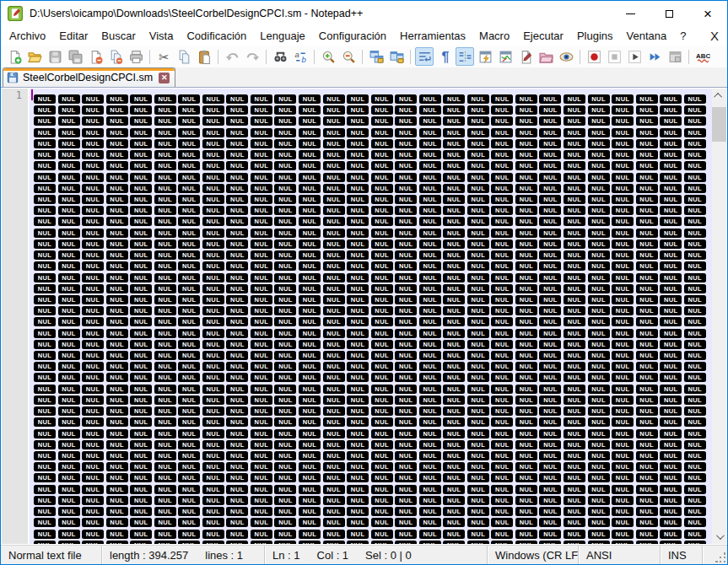 This screenshot has width=728, height=565. I want to click on tab-steelcorbeldesigncpci: SteelCorbelDesignCPCI.sm ✕, so click(89, 78).